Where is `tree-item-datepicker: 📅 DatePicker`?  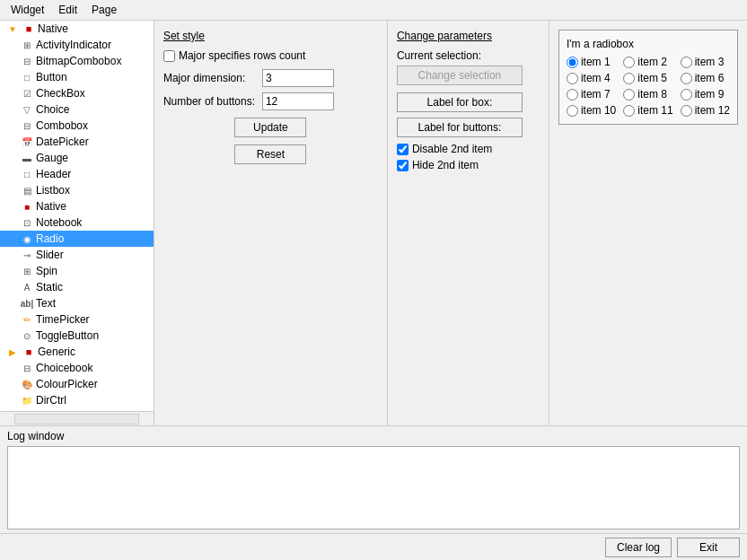 tree-item-datepicker: 📅 DatePicker is located at coordinates (77, 142).